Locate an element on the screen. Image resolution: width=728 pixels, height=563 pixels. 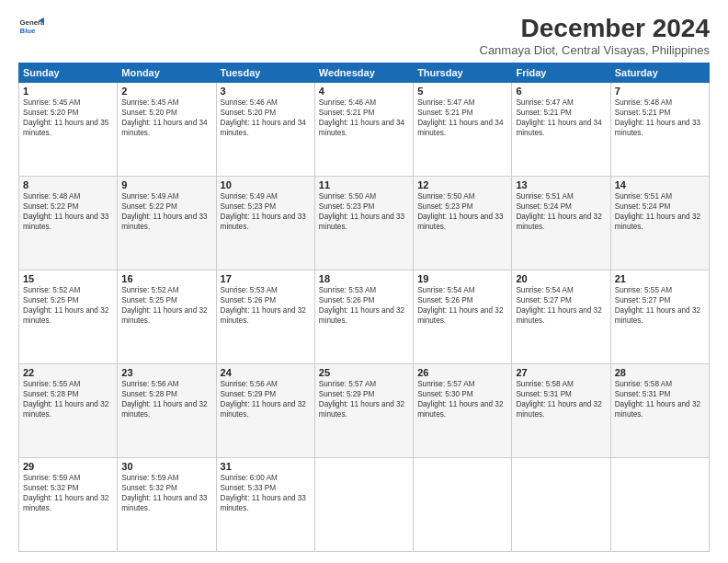
day-info: Sunrise: 5:48 AMSunset: 5:21 PMDaylight:… is located at coordinates (658, 118).